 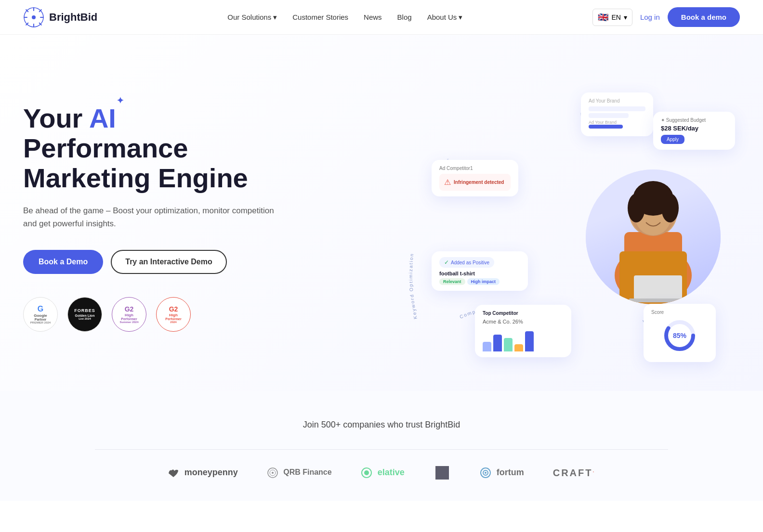 What do you see at coordinates (650, 17) in the screenshot?
I see `login-button: Log in` at bounding box center [650, 17].